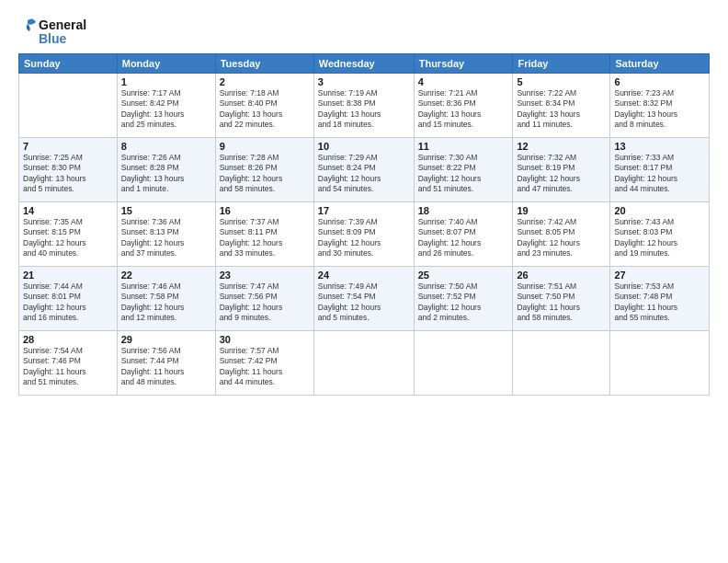 Image resolution: width=728 pixels, height=563 pixels. Describe the element at coordinates (364, 170) in the screenshot. I see `calendar-cell: 10Sunrise: 7:29 AM Sunset: 8:24 PM Dayli…` at that location.